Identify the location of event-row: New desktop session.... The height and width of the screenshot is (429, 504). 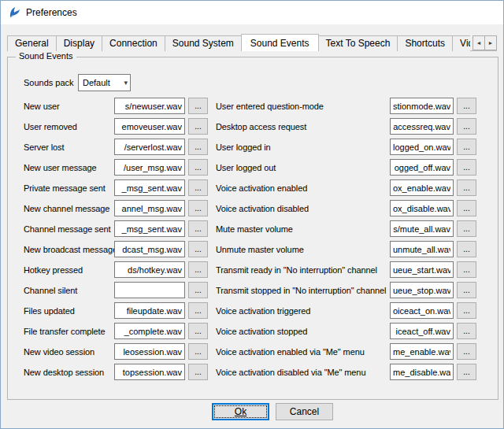
(116, 372).